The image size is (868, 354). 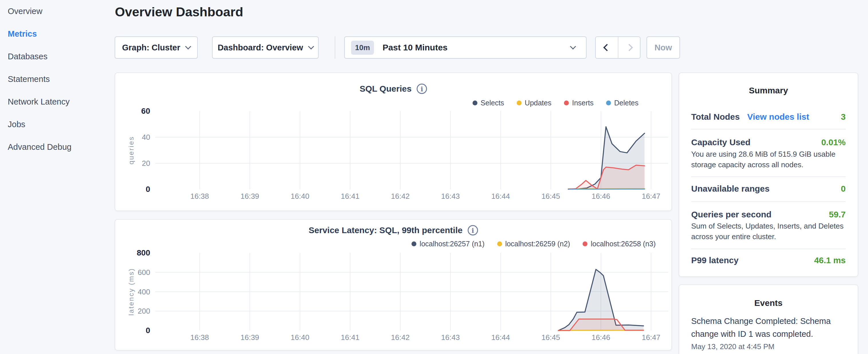 What do you see at coordinates (629, 48) in the screenshot?
I see `next-range-button` at bounding box center [629, 48].